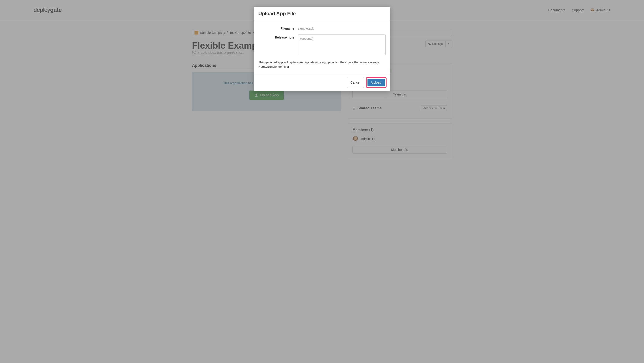  I want to click on release-note-label: Release note, so click(278, 37).